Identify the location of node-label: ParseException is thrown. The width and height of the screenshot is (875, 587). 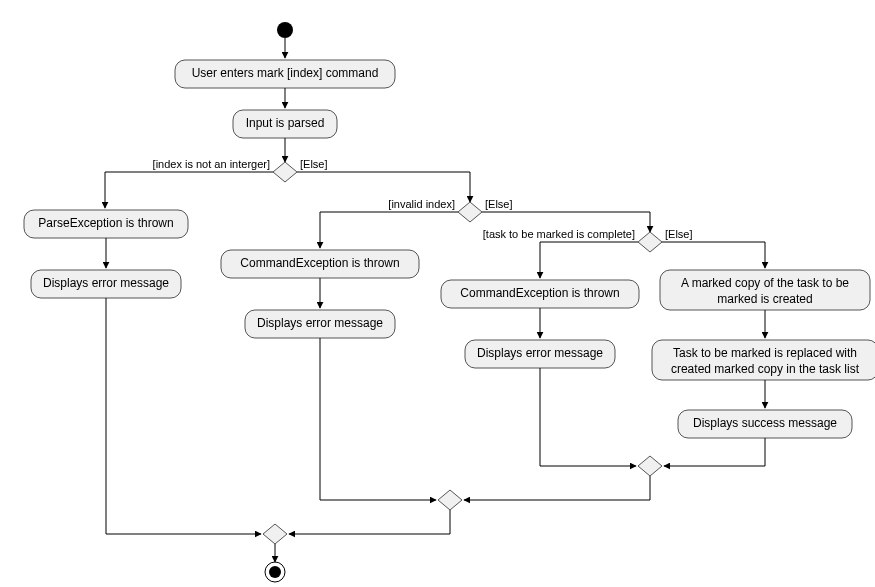
(106, 223).